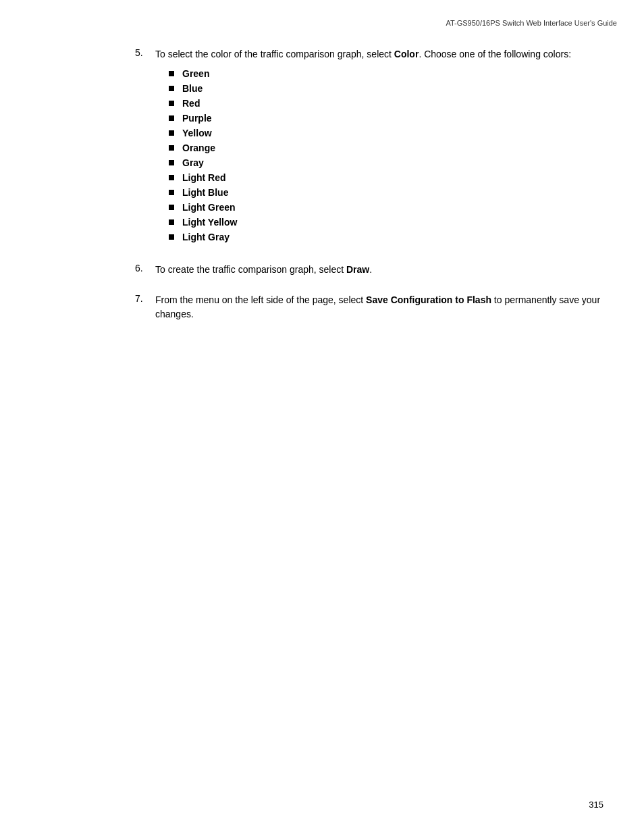  What do you see at coordinates (386, 222) in the screenshot?
I see `list-item: Light Yellow` at bounding box center [386, 222].